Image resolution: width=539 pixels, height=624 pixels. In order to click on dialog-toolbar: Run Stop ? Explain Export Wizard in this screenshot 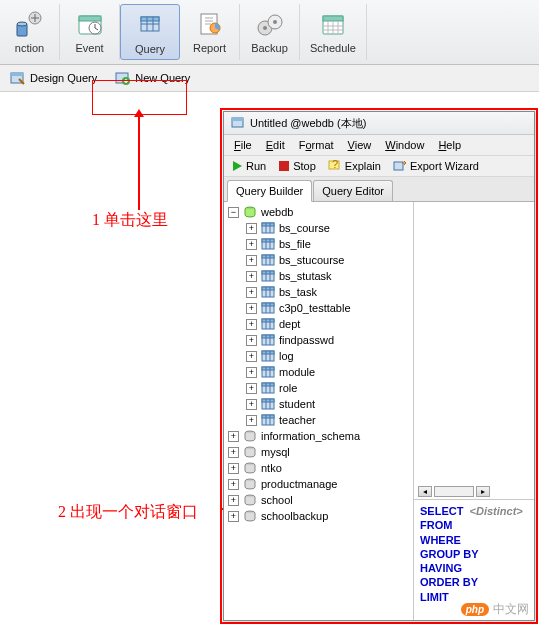, I will do `click(379, 166)`.